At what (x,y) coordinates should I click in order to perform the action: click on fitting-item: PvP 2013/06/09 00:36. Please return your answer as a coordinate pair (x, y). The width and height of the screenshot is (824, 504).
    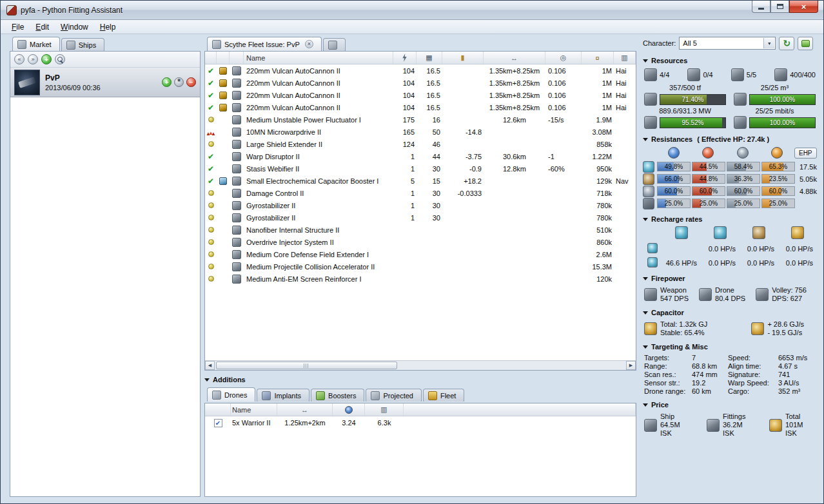
    Looking at the image, I should click on (105, 82).